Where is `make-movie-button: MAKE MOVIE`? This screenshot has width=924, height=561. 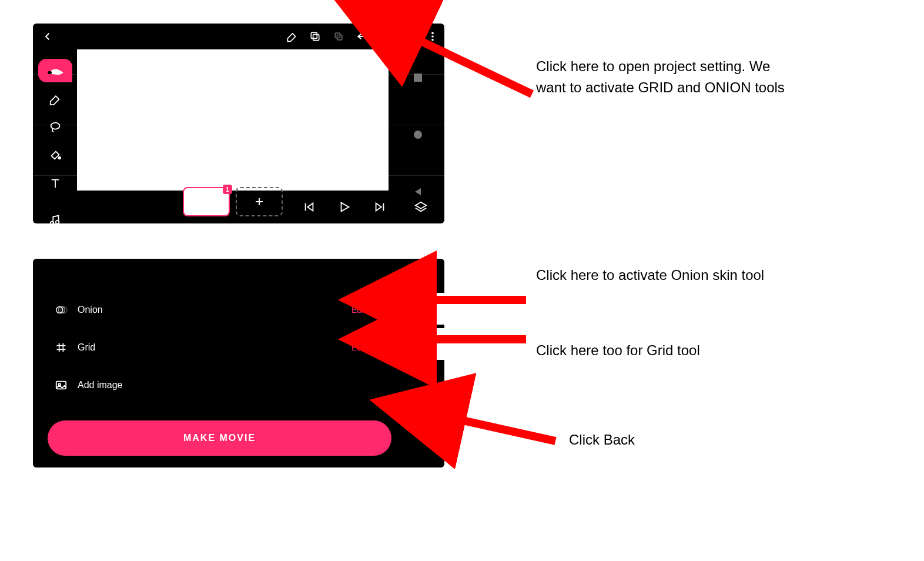 make-movie-button: MAKE MOVIE is located at coordinates (220, 438).